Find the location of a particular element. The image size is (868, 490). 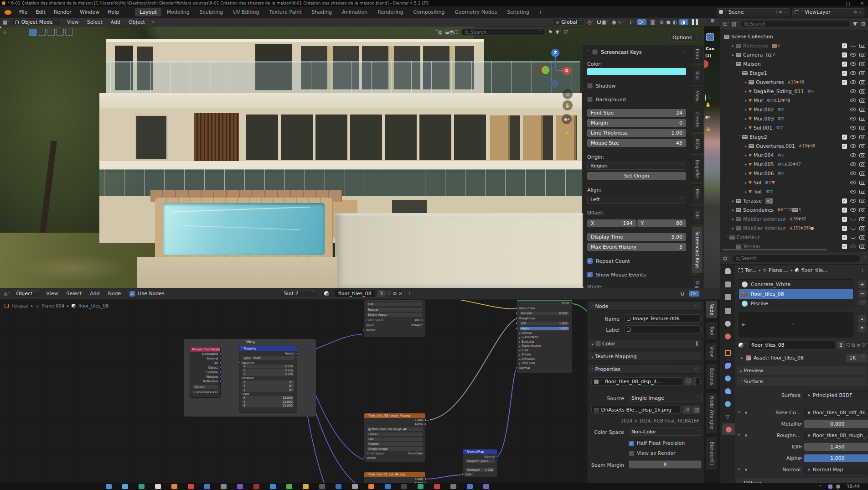

preview-up-button: ▲ is located at coordinates (862, 319).